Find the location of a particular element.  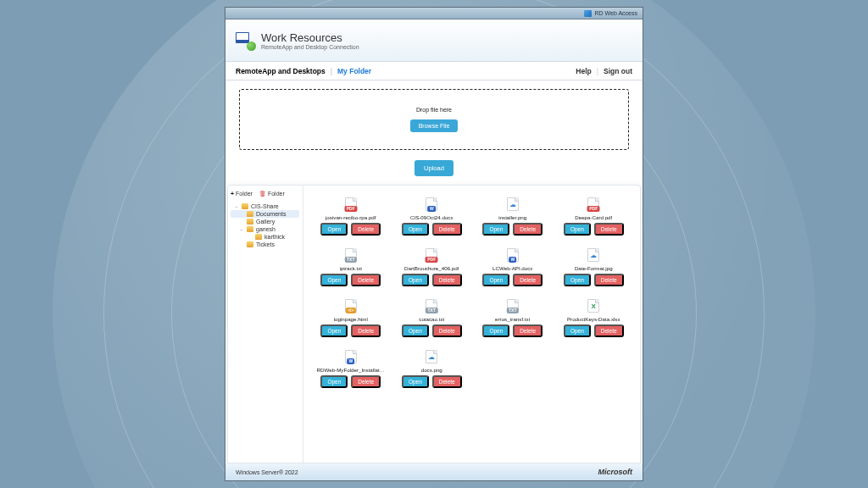

tree-node-documents: Documents is located at coordinates (264, 214).